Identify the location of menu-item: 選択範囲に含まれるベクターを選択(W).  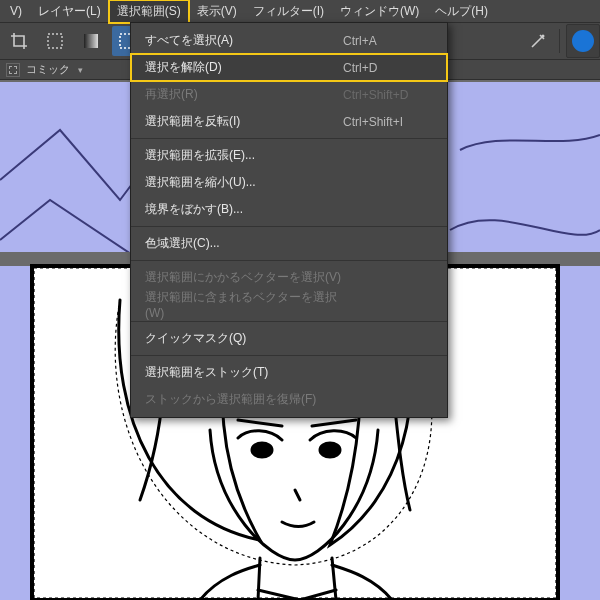
(289, 304).